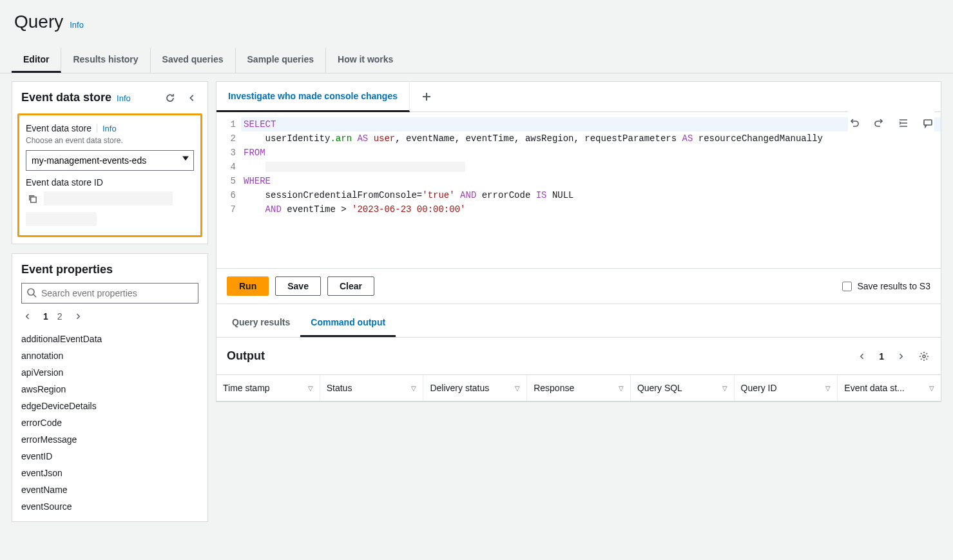  I want to click on column-query-sql: Query SQL▽, so click(683, 388).